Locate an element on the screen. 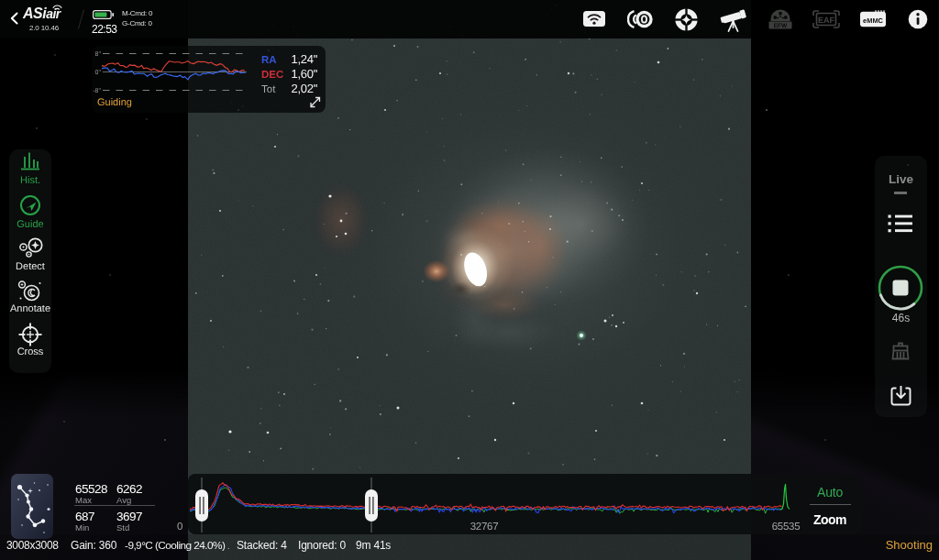 This screenshot has width=939, height=560. svg-text: 1,24" is located at coordinates (304, 59).